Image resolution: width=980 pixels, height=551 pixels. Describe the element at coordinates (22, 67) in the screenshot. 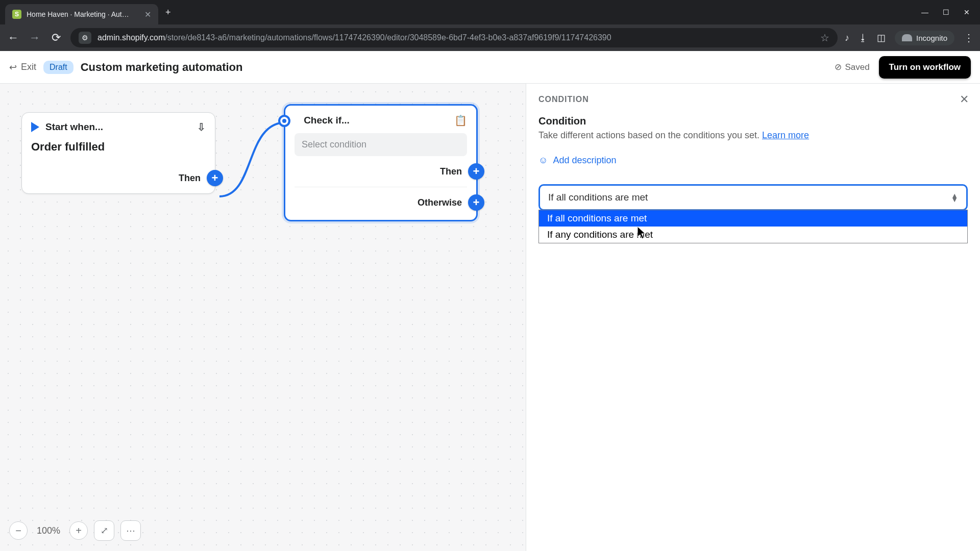

I see `exit-button: ↩ Exit` at that location.